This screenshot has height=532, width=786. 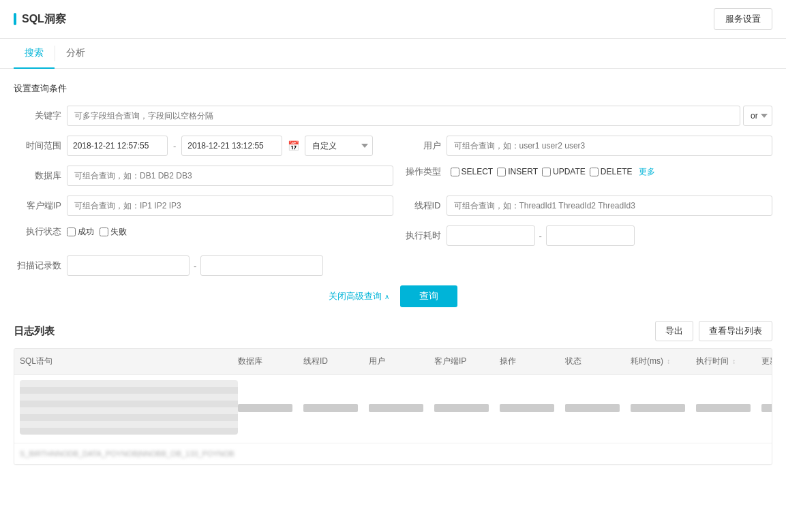 What do you see at coordinates (736, 331) in the screenshot?
I see `view-export-button: 查看导出列表` at bounding box center [736, 331].